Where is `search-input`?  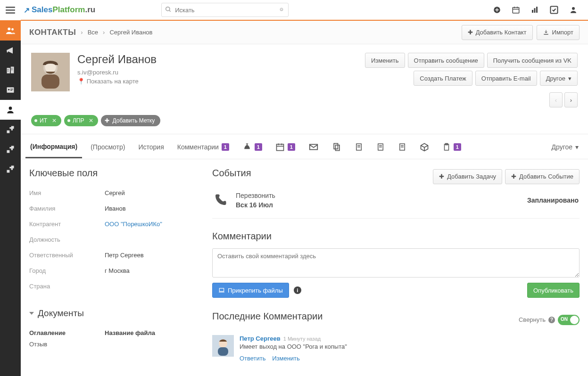
search-input is located at coordinates (225, 10).